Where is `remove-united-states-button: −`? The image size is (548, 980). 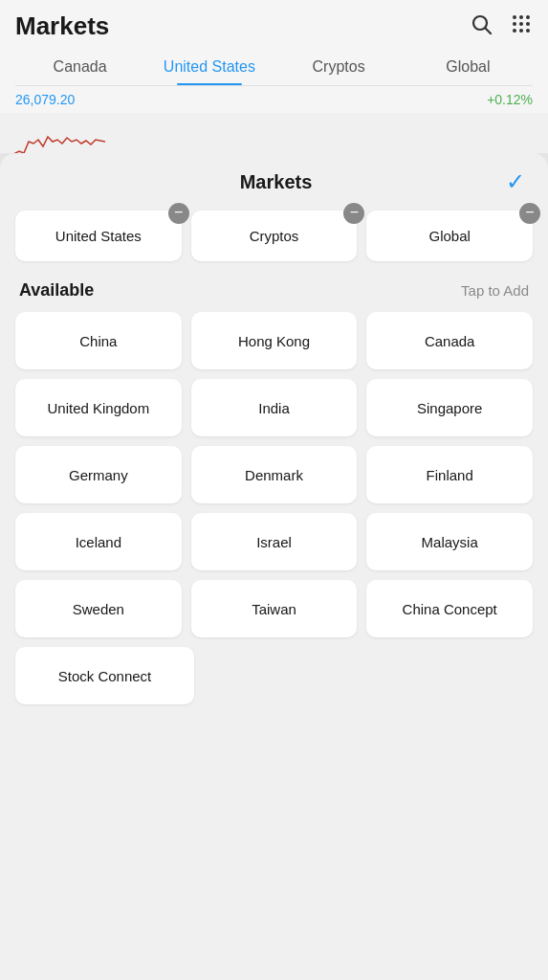
remove-united-states-button: − is located at coordinates (179, 213).